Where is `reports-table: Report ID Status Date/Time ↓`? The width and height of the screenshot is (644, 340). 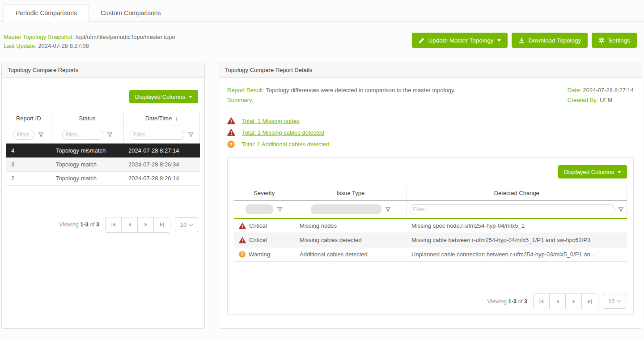
reports-table: Report ID Status Date/Time ↓ is located at coordinates (103, 149).